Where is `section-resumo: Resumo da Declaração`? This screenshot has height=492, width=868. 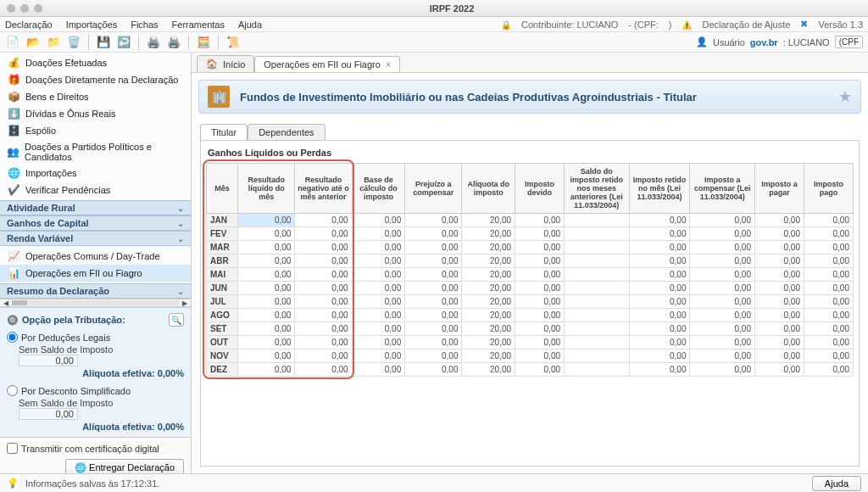 section-resumo: Resumo da Declaração is located at coordinates (95, 291).